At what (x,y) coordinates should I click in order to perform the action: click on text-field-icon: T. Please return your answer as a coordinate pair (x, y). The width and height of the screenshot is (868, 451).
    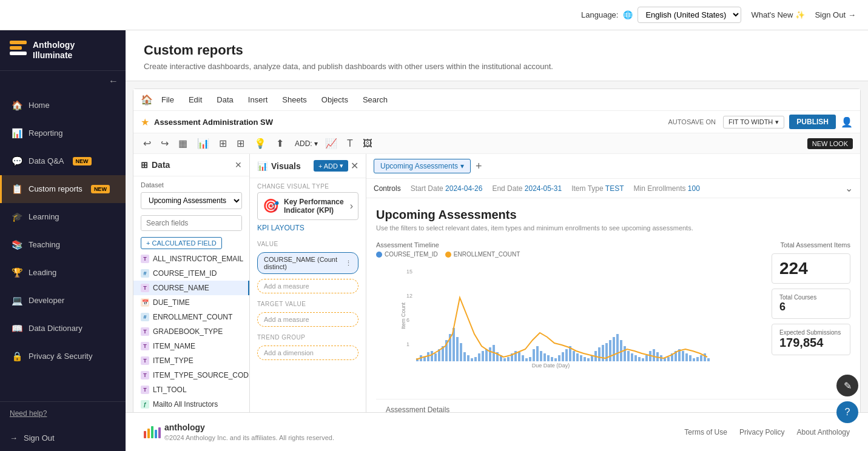
    Looking at the image, I should click on (145, 332).